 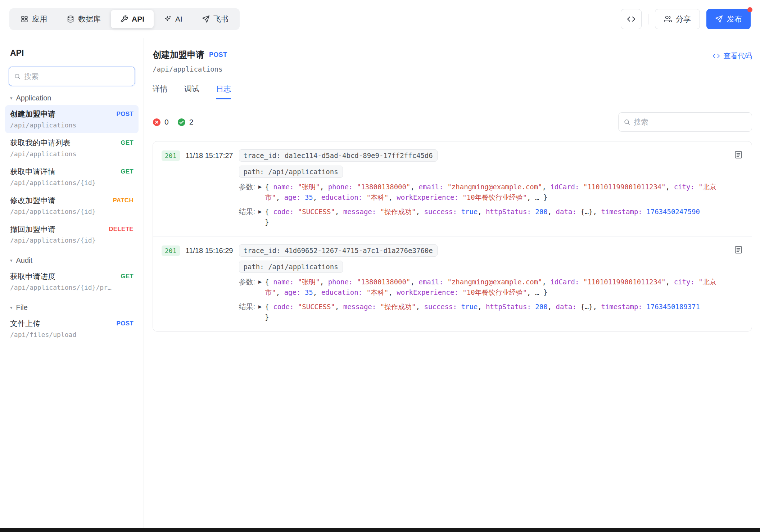 I want to click on api-header: 创建加盟申请 POST /api/applications 查看代码, so click(x=452, y=61).